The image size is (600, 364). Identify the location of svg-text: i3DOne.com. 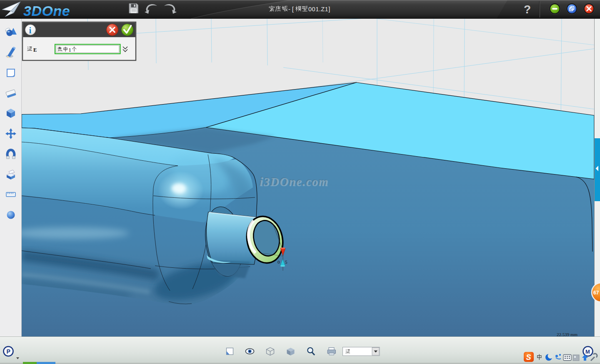
(294, 182).